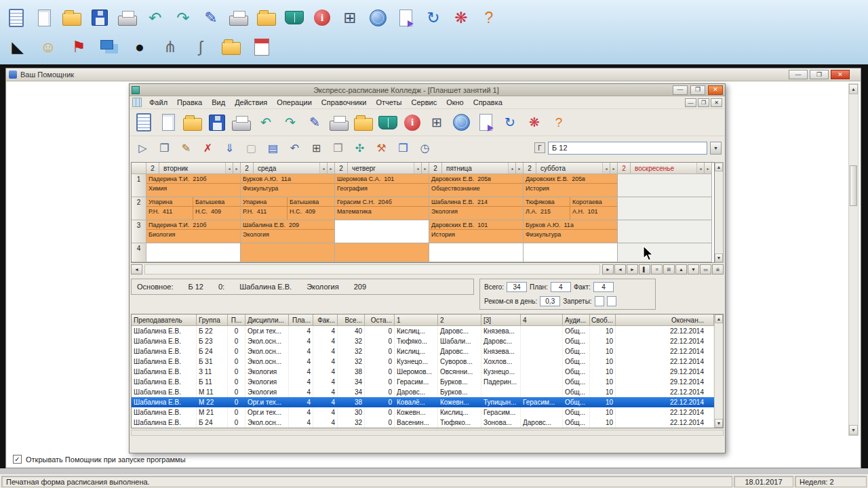 The width and height of the screenshot is (868, 488). What do you see at coordinates (620, 270) in the screenshot?
I see `record-nav-button-1: ◄` at bounding box center [620, 270].